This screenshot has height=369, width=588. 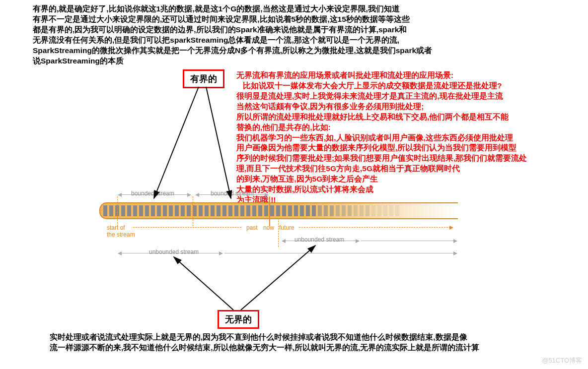 I want to click on label-bounded-2: bounded stream, so click(x=232, y=193).